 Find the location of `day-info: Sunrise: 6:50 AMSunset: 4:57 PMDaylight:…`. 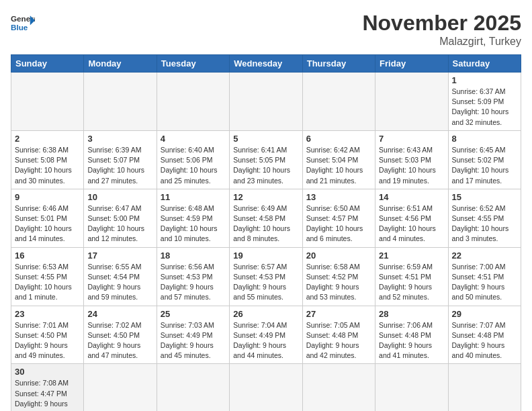

day-info: Sunrise: 6:50 AMSunset: 4:57 PMDaylight:… is located at coordinates (339, 224).